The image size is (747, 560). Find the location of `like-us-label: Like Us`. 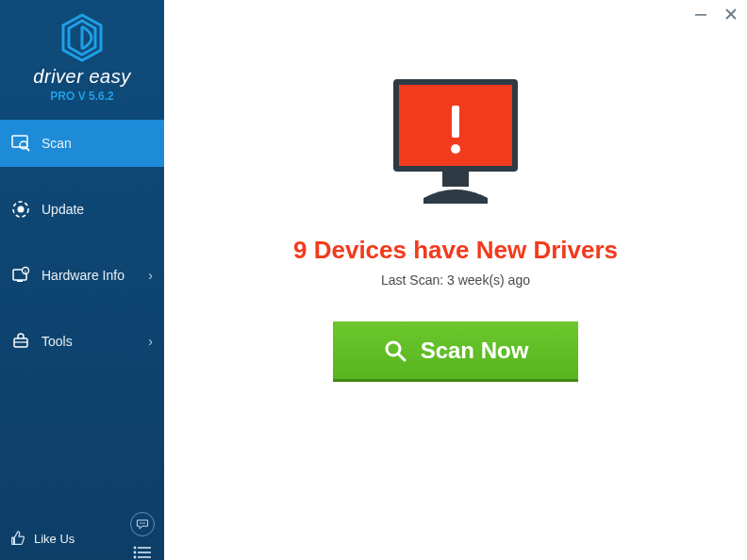

like-us-label: Like Us is located at coordinates (55, 539).